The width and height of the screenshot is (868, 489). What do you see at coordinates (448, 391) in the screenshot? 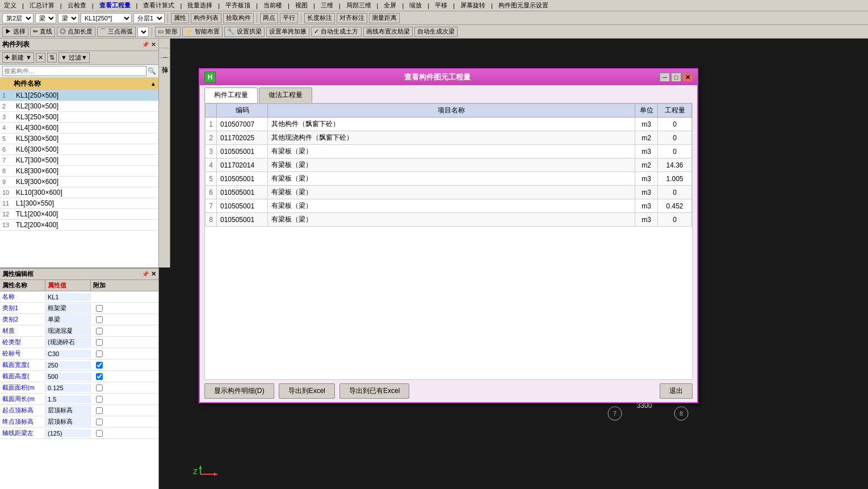
I see `dialog-footer: 显示构件明细(D) 导出到Excel 导出到已有Excel 退出` at bounding box center [448, 391].